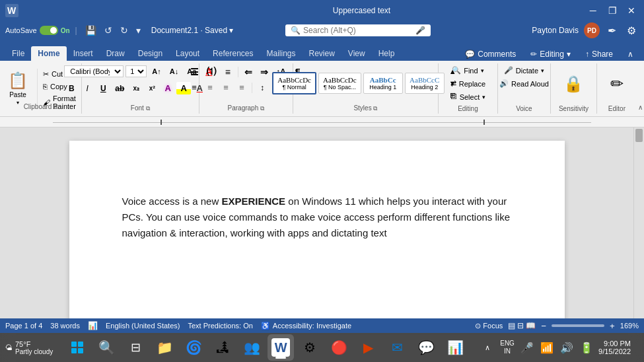 The image size is (644, 362). What do you see at coordinates (397, 347) in the screenshot?
I see `app9-button: ✉` at bounding box center [397, 347].